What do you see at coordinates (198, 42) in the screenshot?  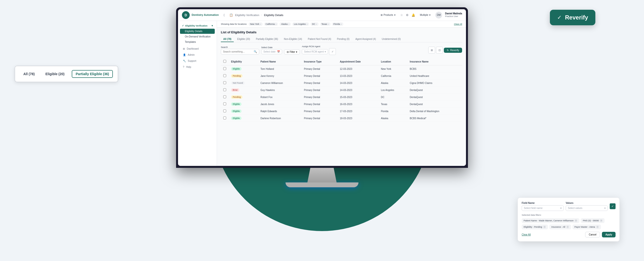 I see `sidebar-item-templates: Templates` at bounding box center [198, 42].